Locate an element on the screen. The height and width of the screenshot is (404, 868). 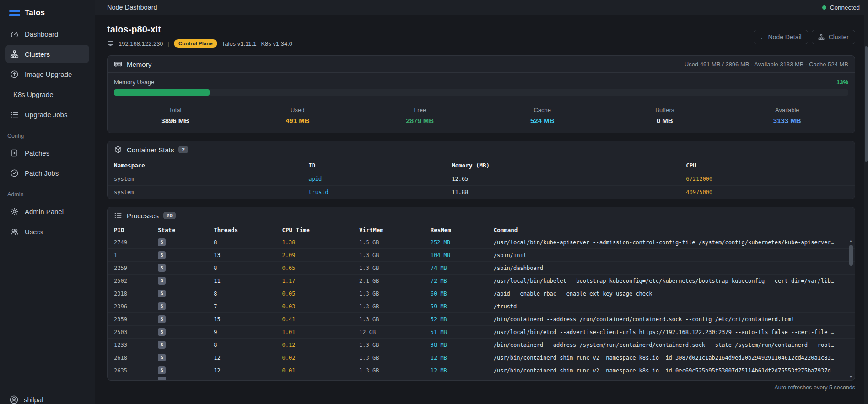
table-row: 2502 S 11 1.17 2.1 GB 72 MB /usr/local/b… is located at coordinates (481, 280).